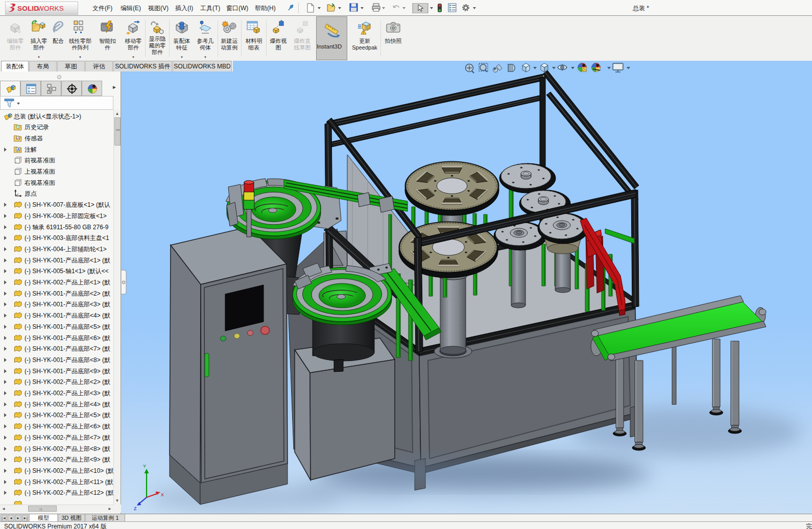 The image size is (812, 529). What do you see at coordinates (162, 495) in the screenshot?
I see `svg-text: X` at bounding box center [162, 495].